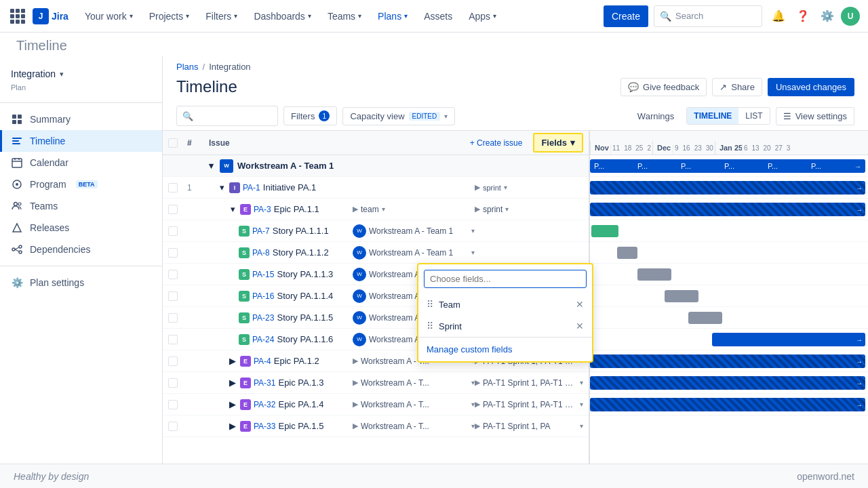 The width and height of the screenshot is (868, 488). Describe the element at coordinates (264, 383) in the screenshot. I see `issue-key: PA-31` at that location.